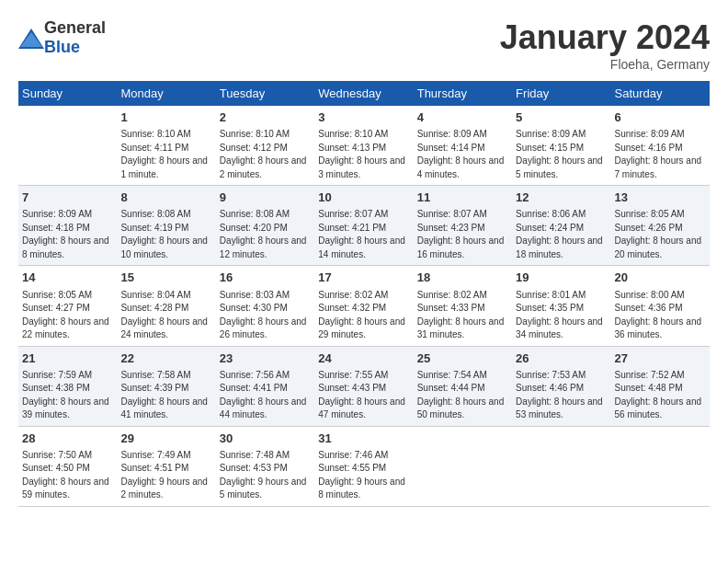 The width and height of the screenshot is (728, 563). What do you see at coordinates (265, 94) in the screenshot?
I see `weekday-header-tuesday: Tuesday` at bounding box center [265, 94].